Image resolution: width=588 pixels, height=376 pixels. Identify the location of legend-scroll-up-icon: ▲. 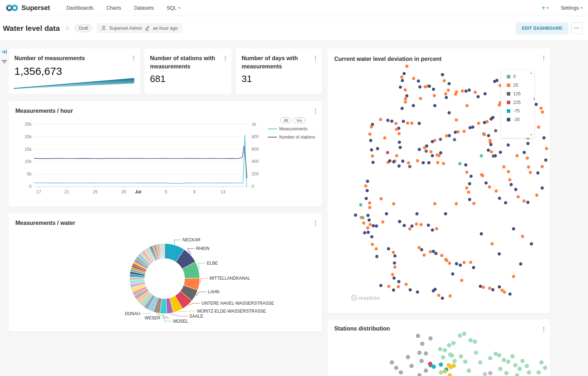
(531, 73).